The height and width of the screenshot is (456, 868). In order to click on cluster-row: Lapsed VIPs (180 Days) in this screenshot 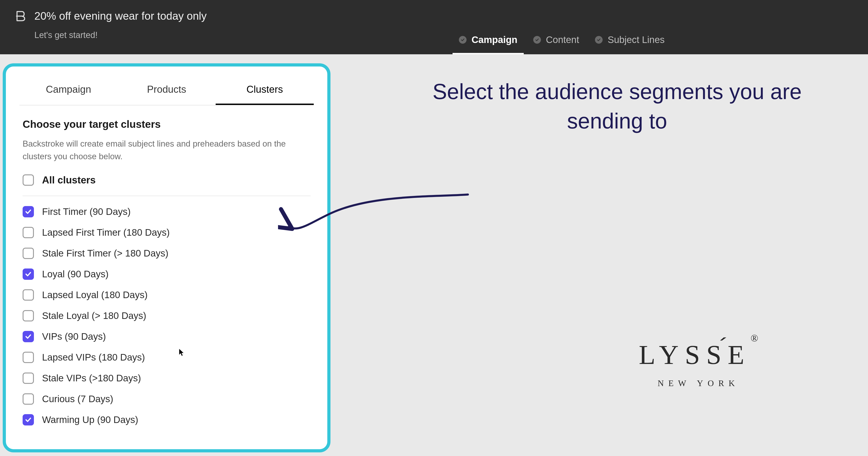, I will do `click(166, 358)`.